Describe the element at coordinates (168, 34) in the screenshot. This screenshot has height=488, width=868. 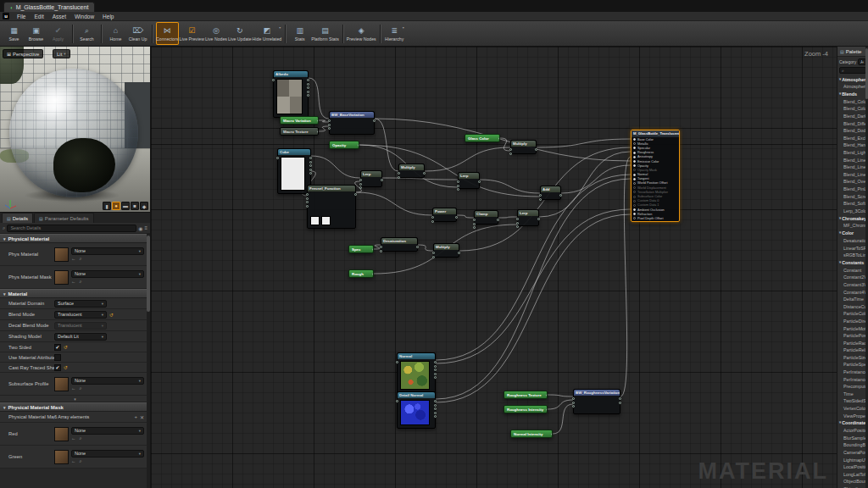
I see `connectors-button: ⋈Connectors` at that location.